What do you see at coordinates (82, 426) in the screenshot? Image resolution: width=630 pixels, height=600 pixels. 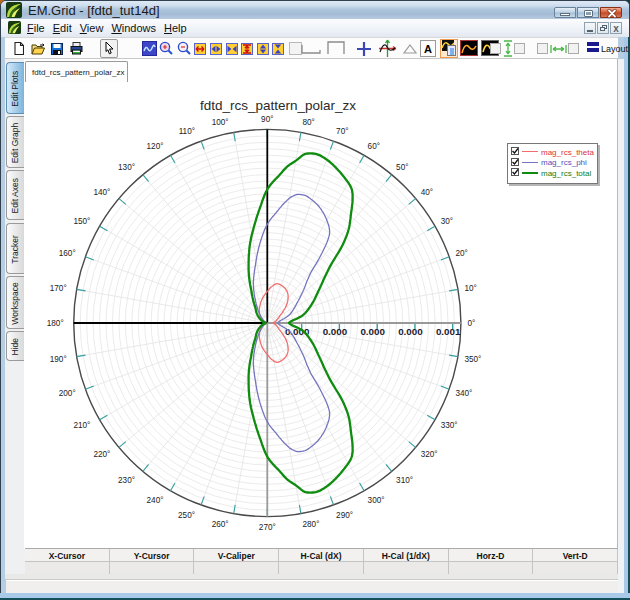 I see `svg-text: 210°` at bounding box center [82, 426].